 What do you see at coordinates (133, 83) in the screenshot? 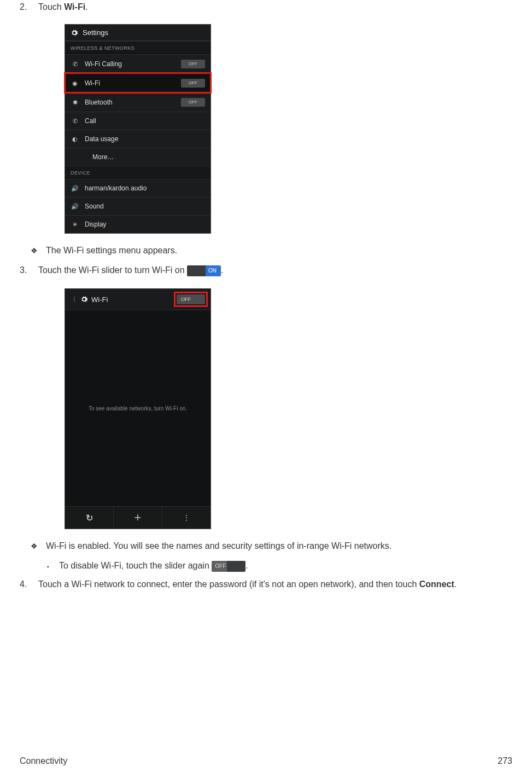
I see `settings-row-label: Wi-Fi` at bounding box center [133, 83].